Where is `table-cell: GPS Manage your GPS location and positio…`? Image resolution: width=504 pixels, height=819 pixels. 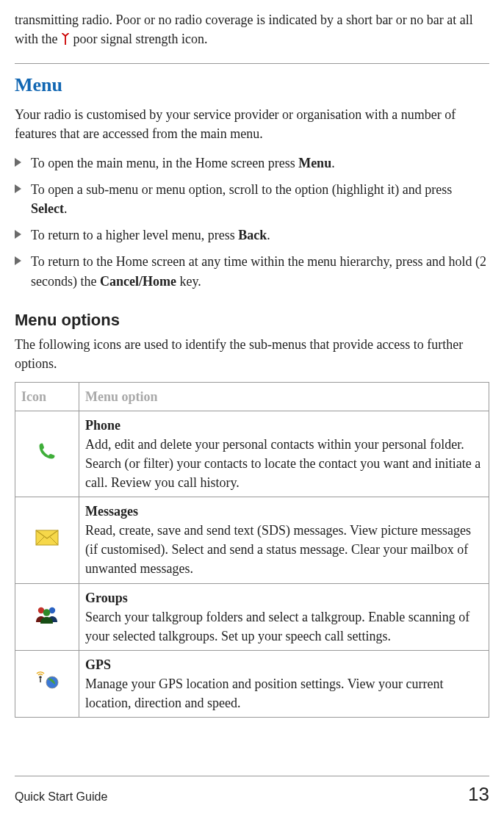
table-cell: GPS Manage your GPS location and positio… is located at coordinates (284, 683).